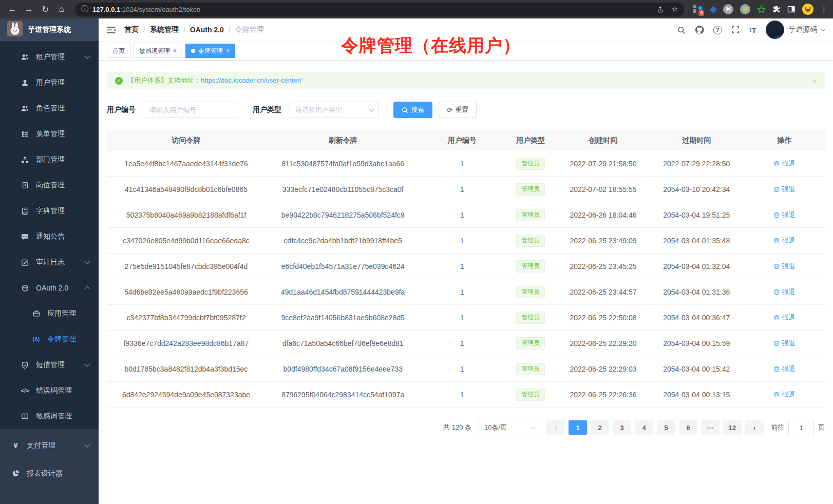 This screenshot has width=833, height=504. What do you see at coordinates (622, 428) in the screenshot?
I see `pager-page-button: 3` at bounding box center [622, 428].